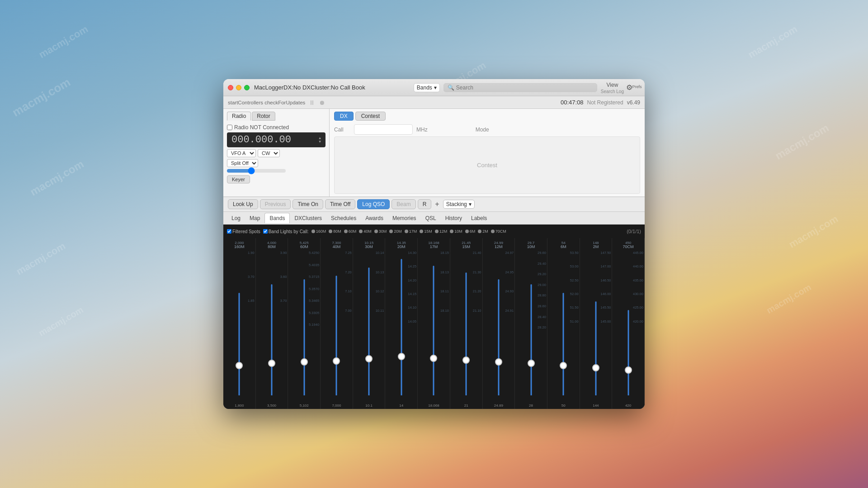 Image resolution: width=868 pixels, height=488 pixels. Describe the element at coordinates (365, 231) in the screenshot. I see `band-40m-filter: 40M` at that location.